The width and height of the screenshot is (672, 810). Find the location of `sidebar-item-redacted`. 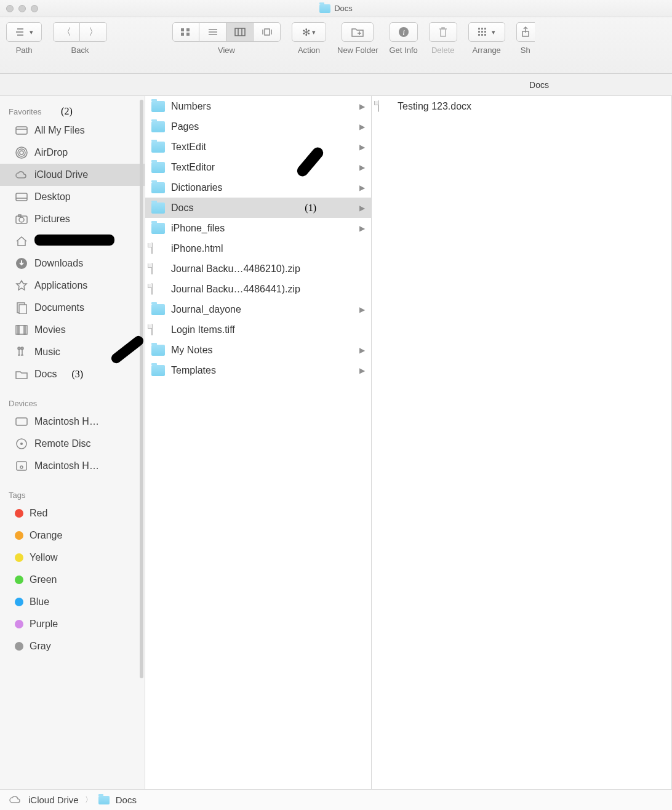

sidebar-item-redacted is located at coordinates (73, 241).